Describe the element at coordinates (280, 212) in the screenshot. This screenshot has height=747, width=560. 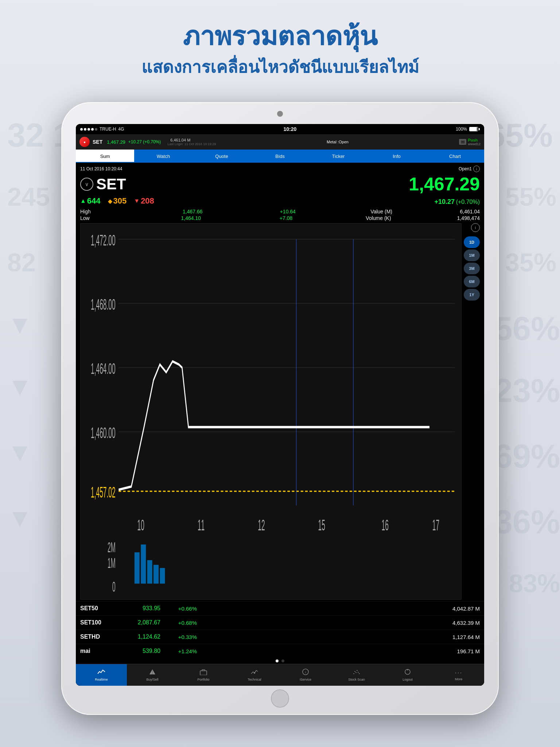
I see `stats-row-high: High 1,467.66 +10.64 Value (M) 6,461.04` at that location.